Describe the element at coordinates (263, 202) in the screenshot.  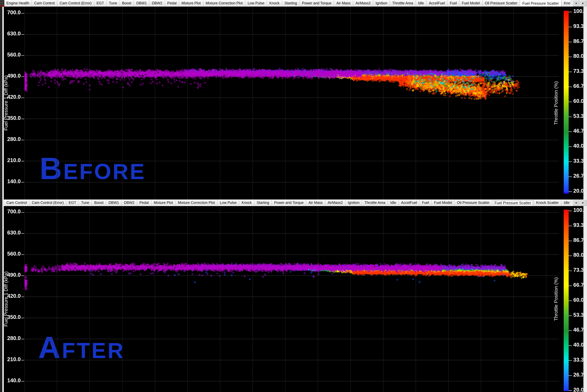
I see `tab-label: Starting` at that location.